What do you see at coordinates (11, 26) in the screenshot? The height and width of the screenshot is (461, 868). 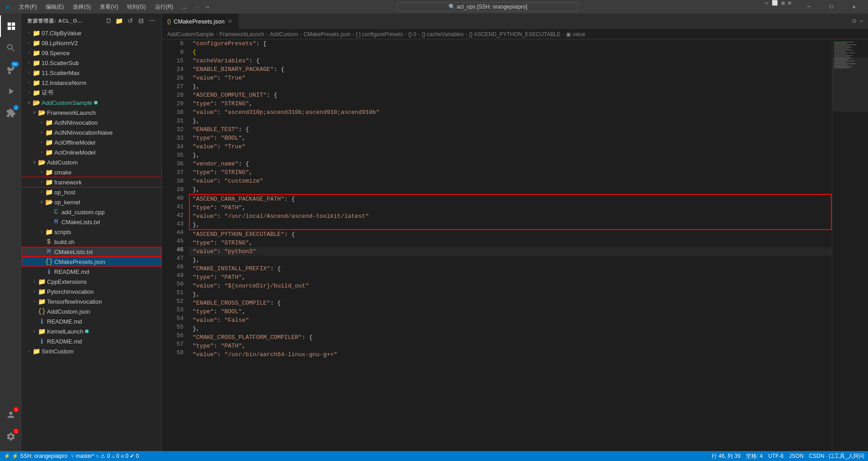 I see `explorer-activity-icon` at bounding box center [11, 26].